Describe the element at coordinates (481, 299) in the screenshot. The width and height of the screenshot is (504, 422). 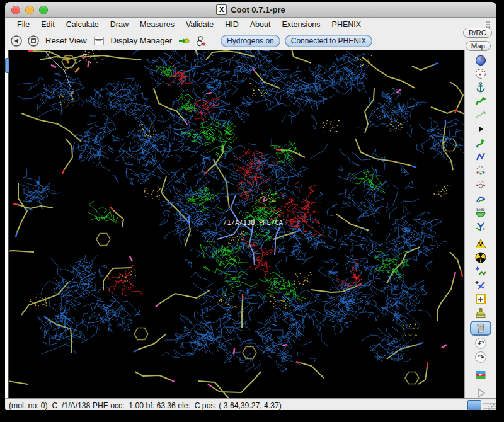
I see `place-atom-at-pointer-icon` at that location.